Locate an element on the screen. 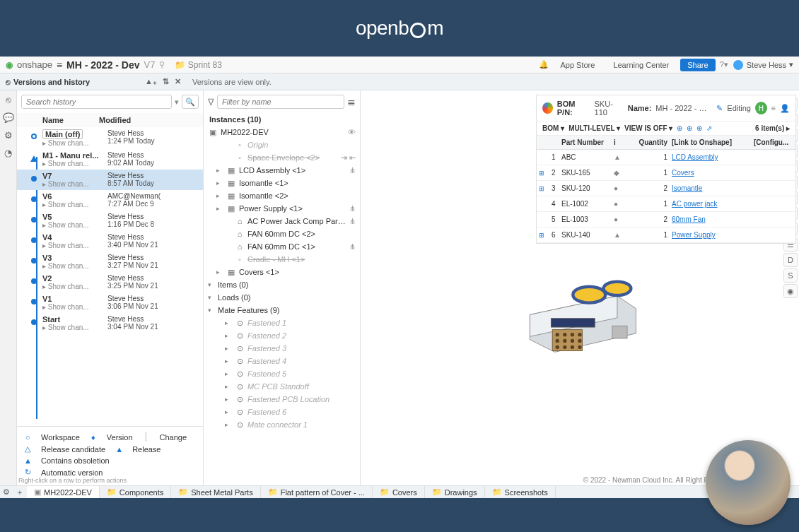  tree-item: ⌂AC Power Jack Comp Part ...⋔ is located at coordinates (281, 221).